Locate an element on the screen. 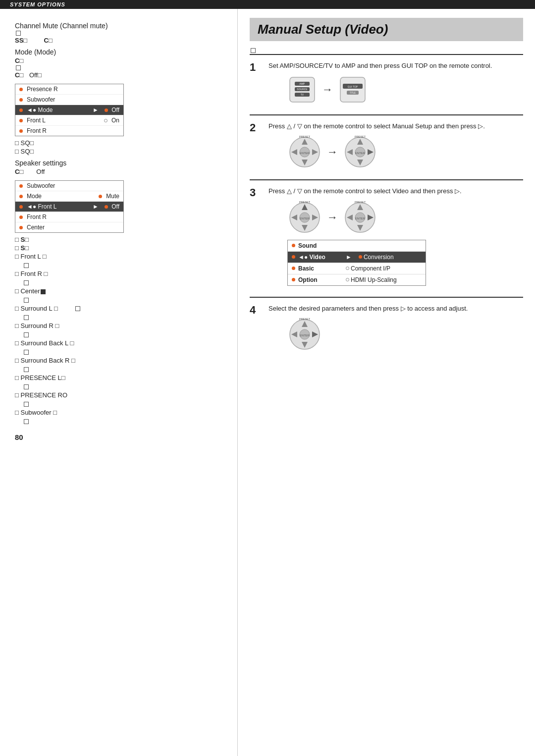  menu-row-presence-r: Presence R is located at coordinates (69, 89).